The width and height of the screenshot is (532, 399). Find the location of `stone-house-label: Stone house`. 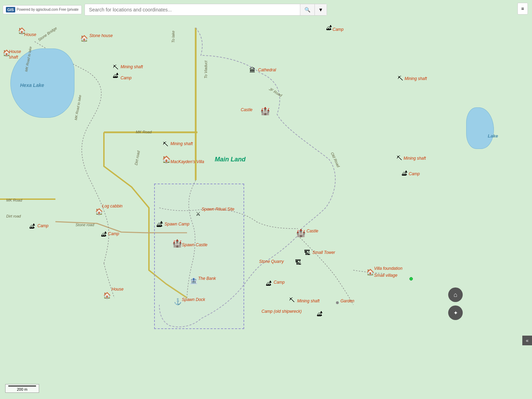

stone-house-label: Stone house is located at coordinates (101, 36).